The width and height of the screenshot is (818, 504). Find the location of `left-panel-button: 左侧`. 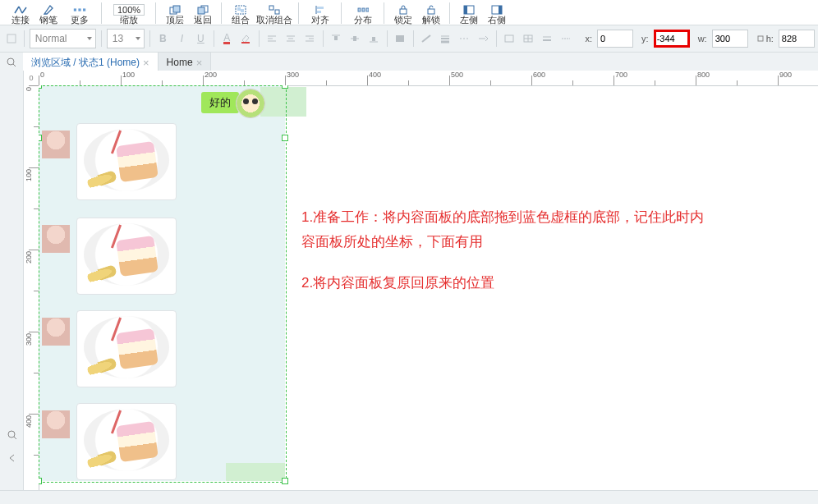

left-panel-button: 左侧 is located at coordinates (469, 13).